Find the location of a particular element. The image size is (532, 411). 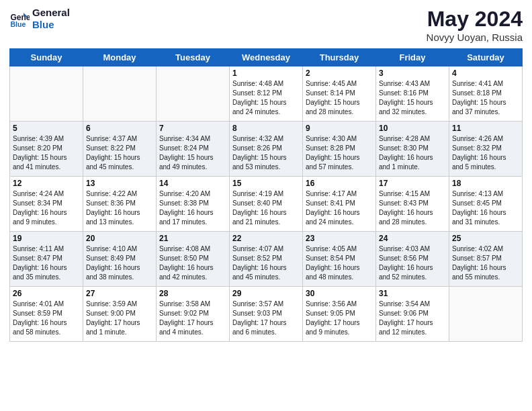

day-number: 30 is located at coordinates (339, 293).